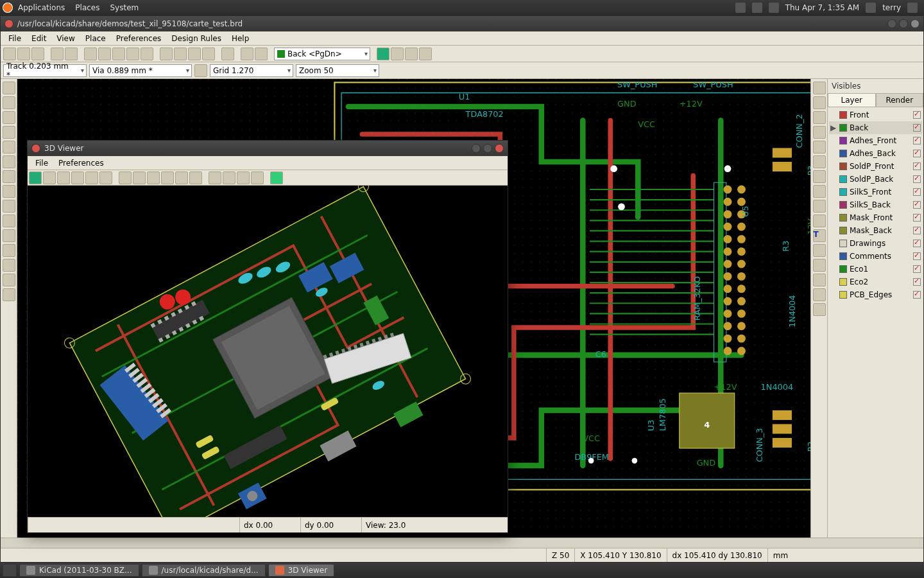 The image size is (924, 578). What do you see at coordinates (875, 141) in the screenshot?
I see `layer-row-adhes_front: Adhes_Front` at bounding box center [875, 141].